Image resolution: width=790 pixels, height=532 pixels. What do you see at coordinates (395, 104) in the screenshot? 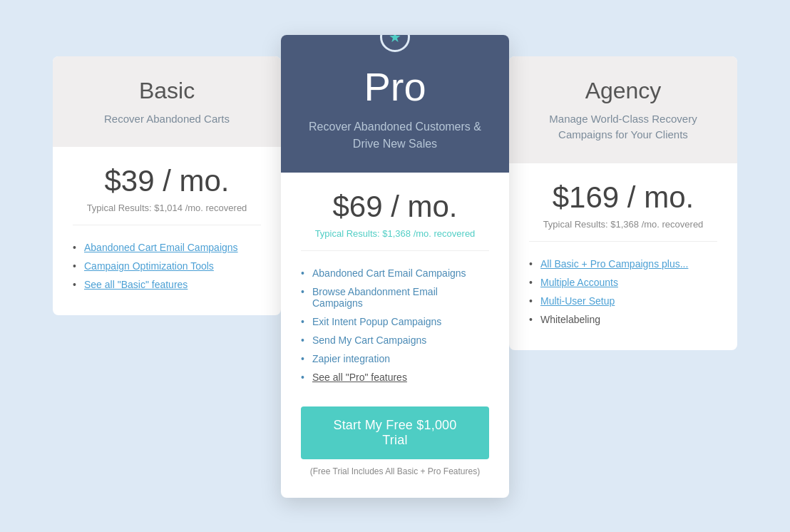
I see `plan-header-pro: Pro Recover Abandoned Customers & Drive …` at bounding box center [395, 104].